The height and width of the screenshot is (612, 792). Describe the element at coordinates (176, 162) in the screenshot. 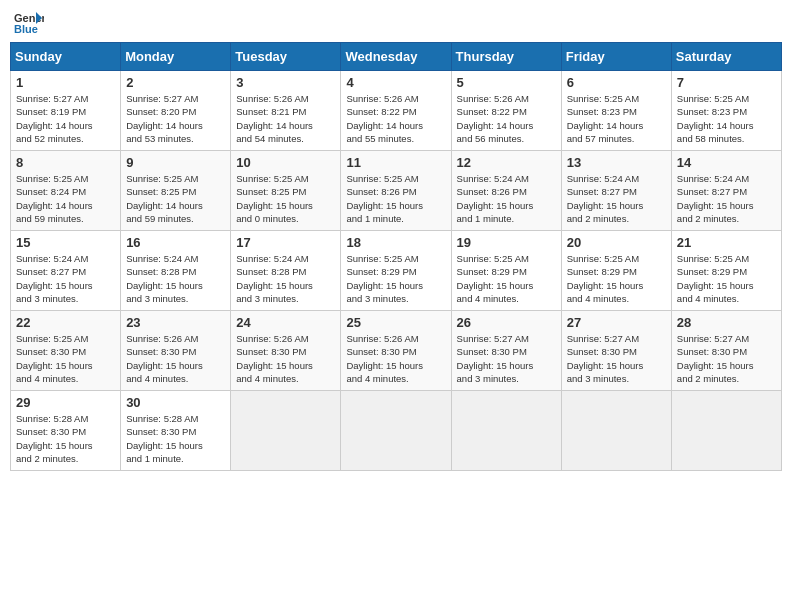

I see `day-number: 9` at that location.